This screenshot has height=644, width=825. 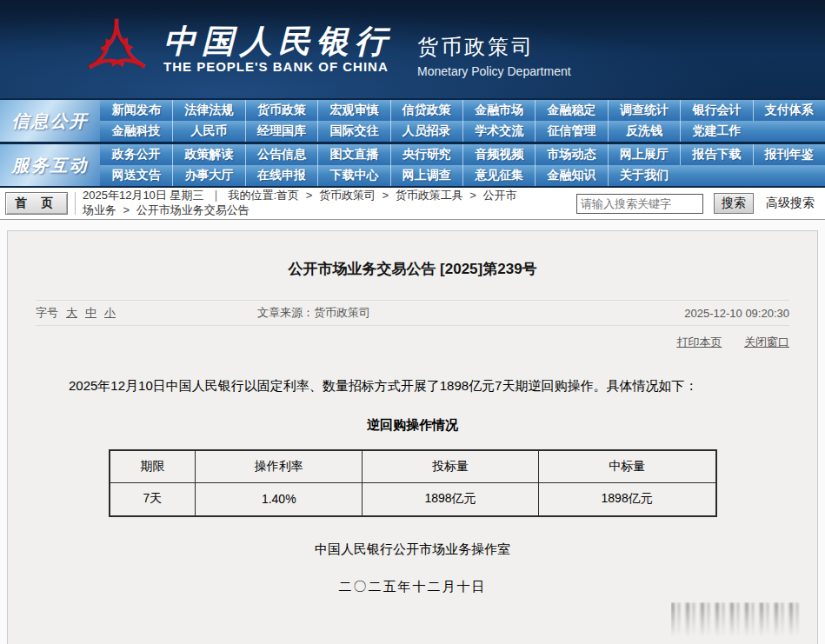 What do you see at coordinates (767, 342) in the screenshot?
I see `close-window-link: 关闭窗口` at bounding box center [767, 342].